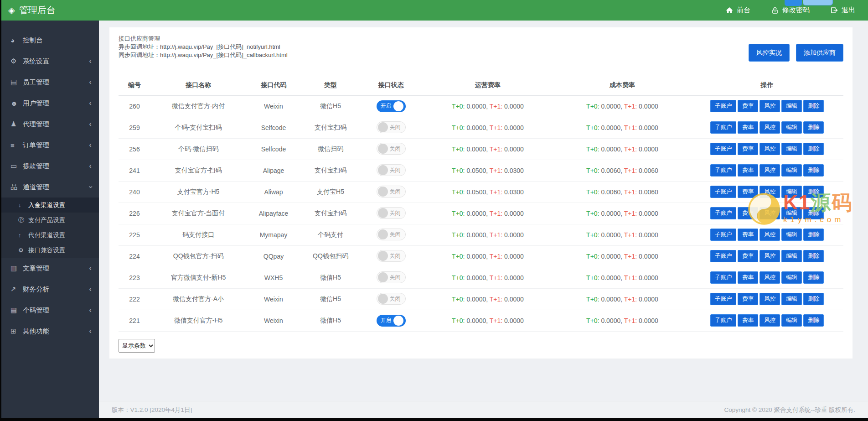  What do you see at coordinates (809, 3) in the screenshot?
I see `browser-popup-partial` at bounding box center [809, 3].